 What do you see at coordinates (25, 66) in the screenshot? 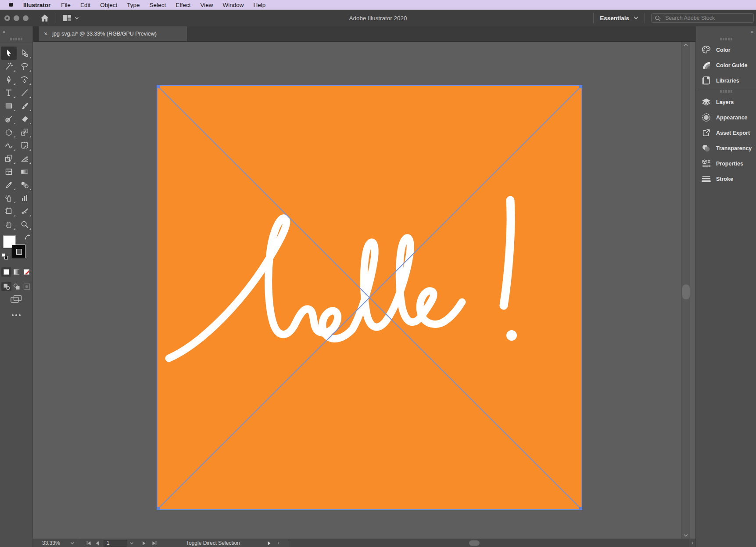
I see `tool-lasso` at bounding box center [25, 66].